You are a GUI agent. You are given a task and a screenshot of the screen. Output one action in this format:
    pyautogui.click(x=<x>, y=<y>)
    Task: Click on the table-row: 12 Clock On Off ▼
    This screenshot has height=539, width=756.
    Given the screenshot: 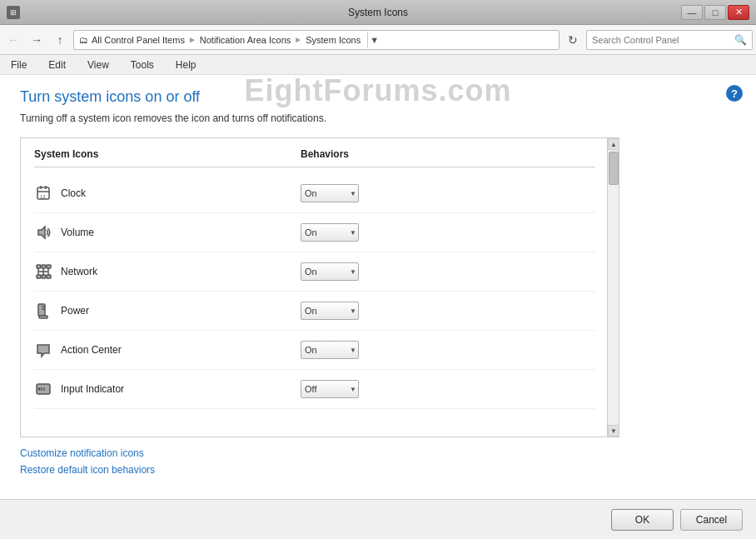 What is the action you would take?
    pyautogui.click(x=315, y=193)
    